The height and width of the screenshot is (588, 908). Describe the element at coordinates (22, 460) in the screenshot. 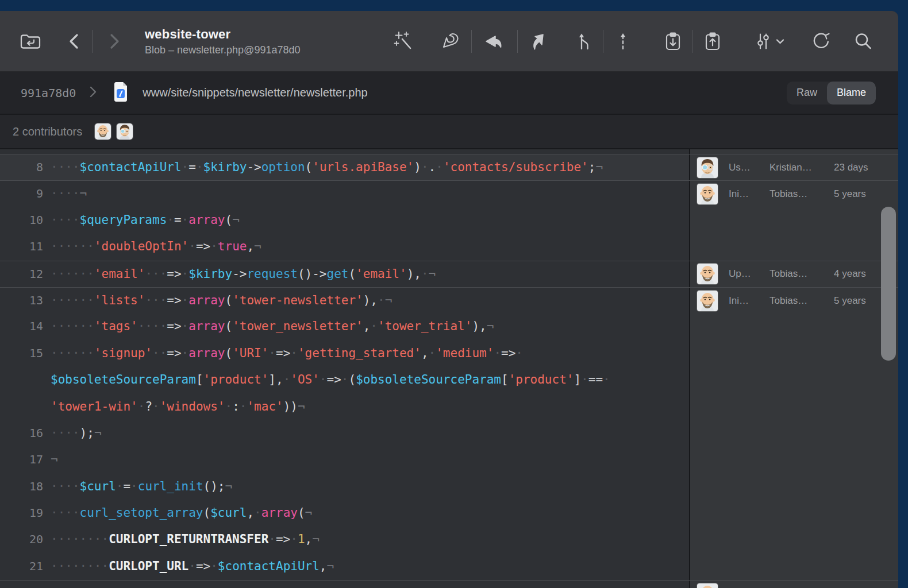

I see `line-number: 17` at that location.